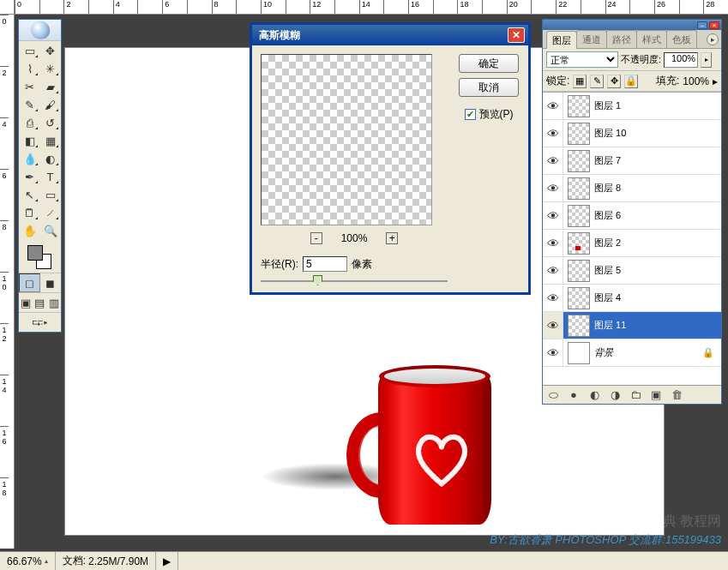 Image resolution: width=728 pixels, height=570 pixels. What do you see at coordinates (50, 69) in the screenshot?
I see `magic-wand-tool: ✳` at bounding box center [50, 69].